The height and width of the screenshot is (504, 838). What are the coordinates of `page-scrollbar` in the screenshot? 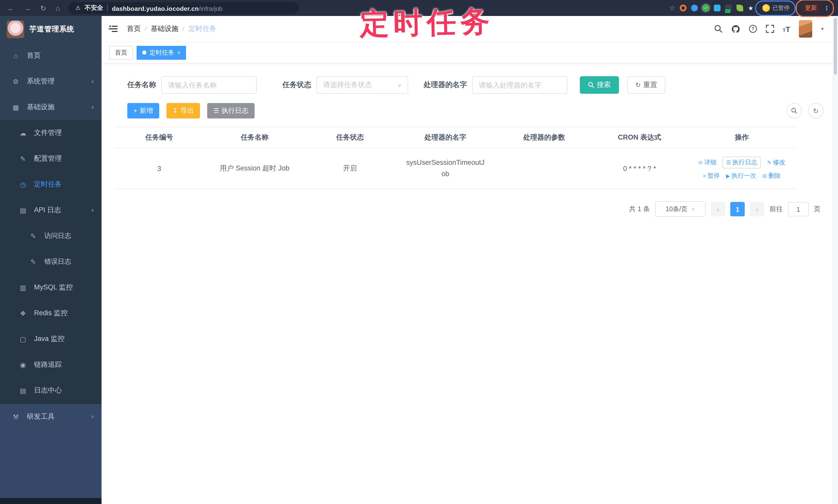 It's located at (835, 260).